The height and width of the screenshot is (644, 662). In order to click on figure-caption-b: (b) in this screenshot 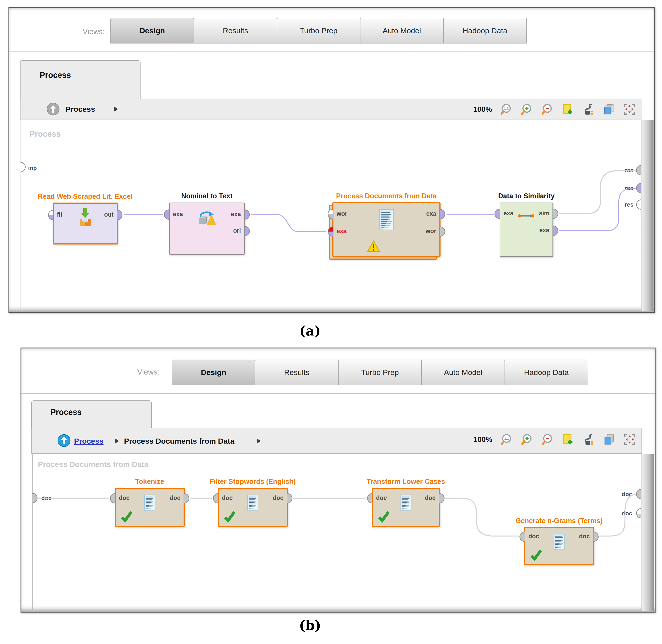, I will do `click(310, 625)`.